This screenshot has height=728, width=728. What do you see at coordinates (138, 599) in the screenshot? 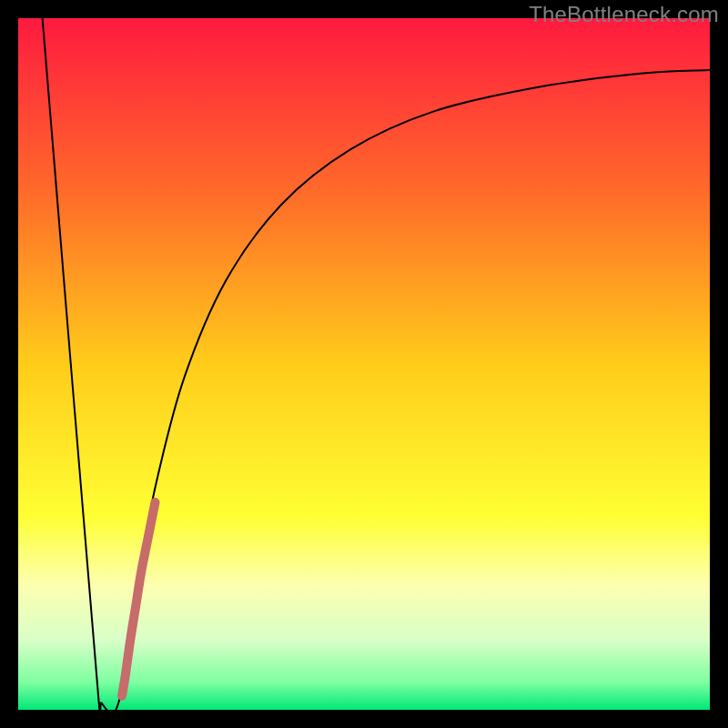
I see `highlight-band` at bounding box center [138, 599].